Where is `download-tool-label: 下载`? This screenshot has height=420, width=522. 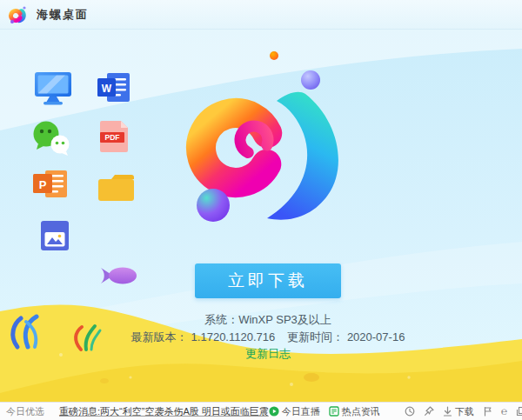
download-tool-label: 下载 is located at coordinates (465, 412).